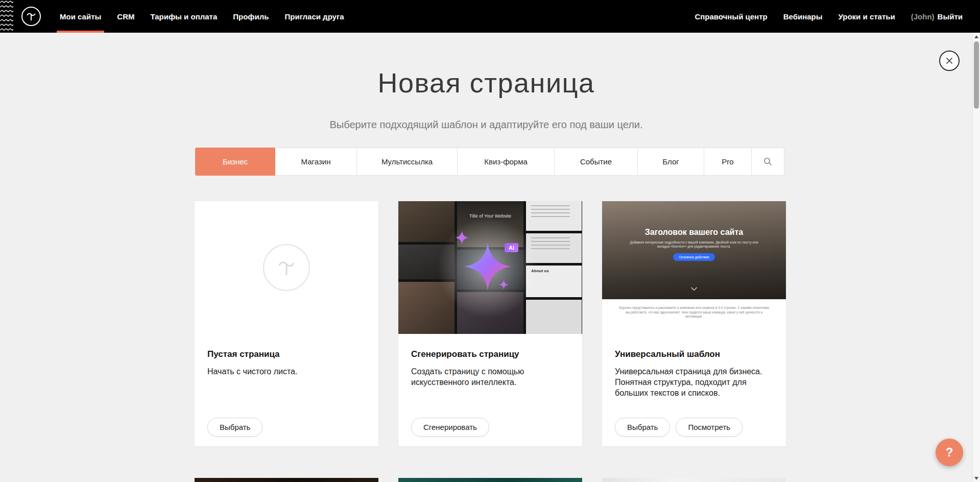 Image resolution: width=980 pixels, height=482 pixels. What do you see at coordinates (671, 161) in the screenshot?
I see `tab-blog: Блог` at bounding box center [671, 161].